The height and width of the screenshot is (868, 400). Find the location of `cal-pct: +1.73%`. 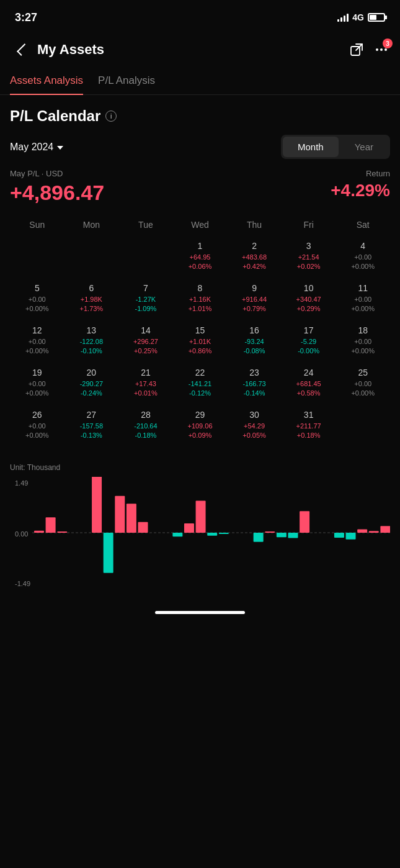

cal-pct: +1.73% is located at coordinates (92, 309).